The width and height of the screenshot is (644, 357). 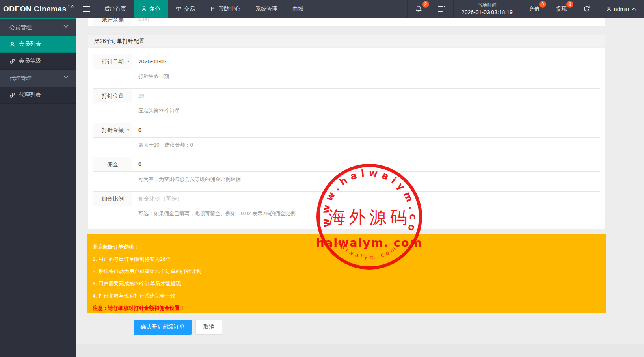 What do you see at coordinates (66, 26) in the screenshot?
I see `chevron-down-icon` at bounding box center [66, 26].